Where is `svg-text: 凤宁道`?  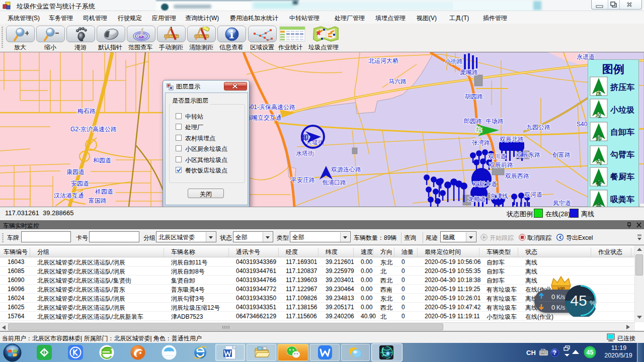 svg-text: 凤宁道 is located at coordinates (562, 203).